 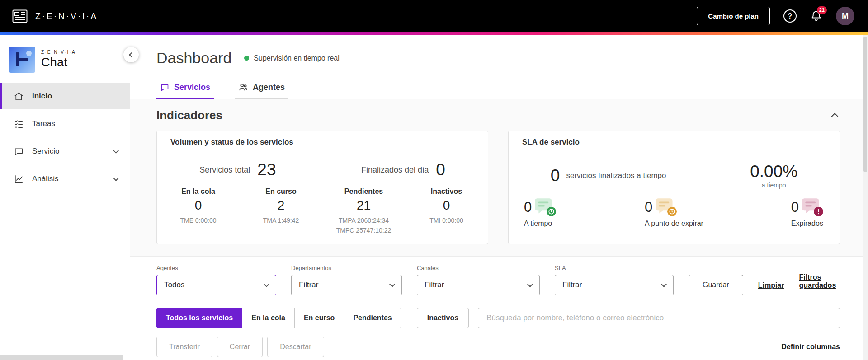 What do you see at coordinates (65, 96) in the screenshot?
I see `sidebar-item-inicio: Inicio` at bounding box center [65, 96].